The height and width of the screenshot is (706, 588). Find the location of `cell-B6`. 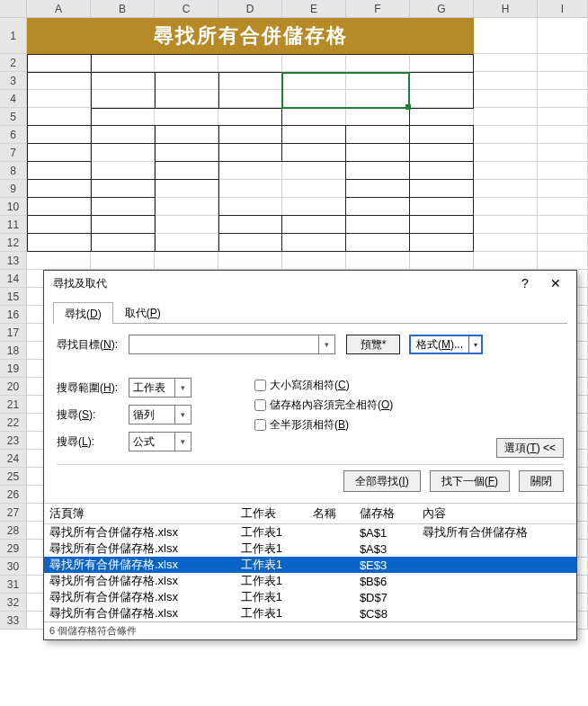

cell-B6 is located at coordinates (122, 135).